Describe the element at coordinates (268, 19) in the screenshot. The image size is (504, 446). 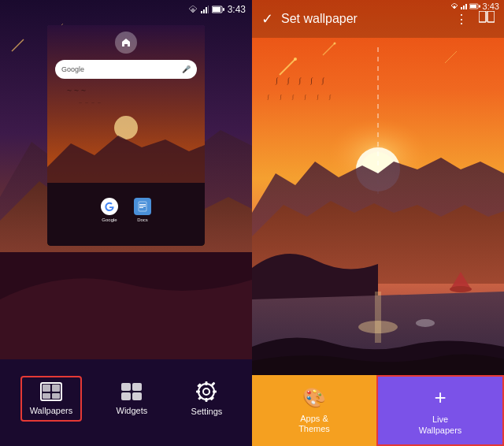
I see `check-icon: ✓` at that location.